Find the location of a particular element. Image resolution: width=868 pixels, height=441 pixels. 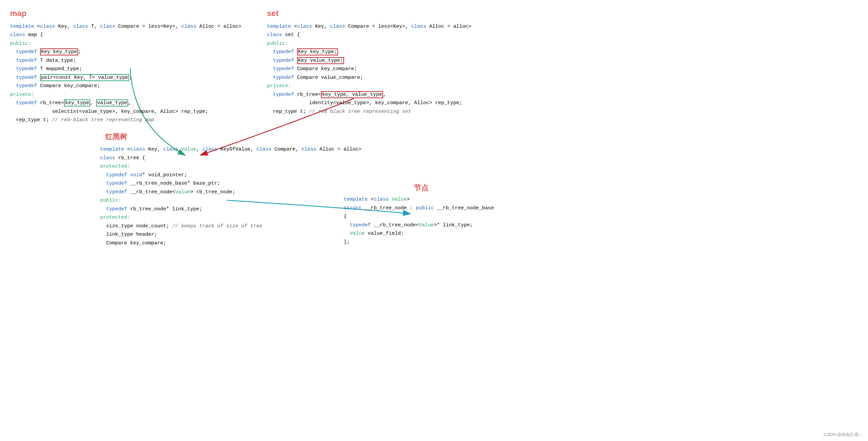

set-section: set template <class Key, class Compare =… is located at coordinates (369, 61).